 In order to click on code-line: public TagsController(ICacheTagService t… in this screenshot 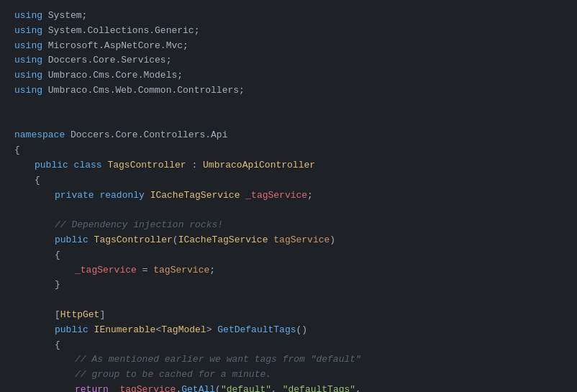, I will do `click(288, 240)`.